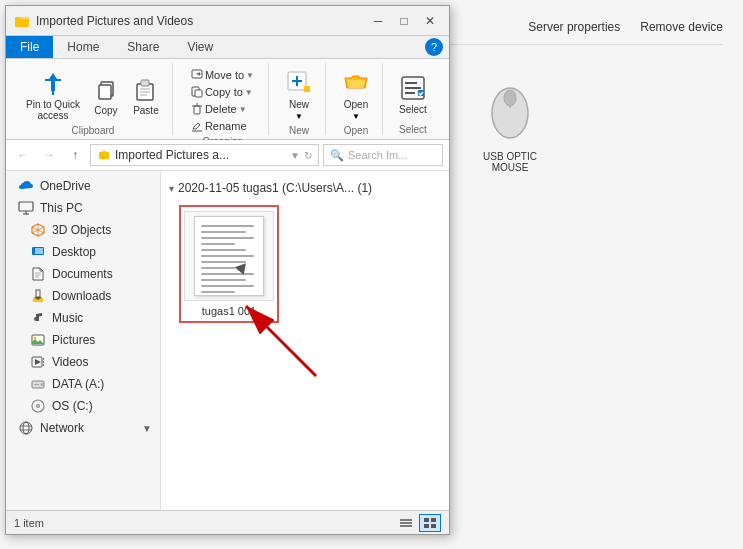  I want to click on rename-button: Rename, so click(219, 126).